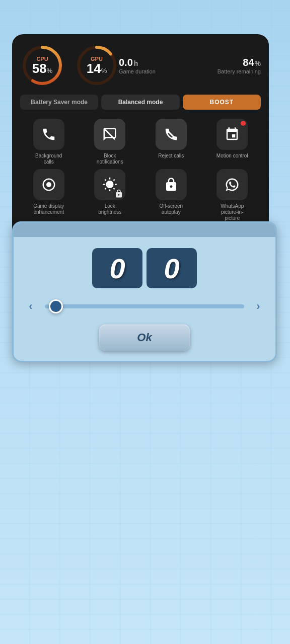 This screenshot has width=290, height=644. I want to click on whatsapp-pip-item: WhatsApp picture-in-picture, so click(233, 195).